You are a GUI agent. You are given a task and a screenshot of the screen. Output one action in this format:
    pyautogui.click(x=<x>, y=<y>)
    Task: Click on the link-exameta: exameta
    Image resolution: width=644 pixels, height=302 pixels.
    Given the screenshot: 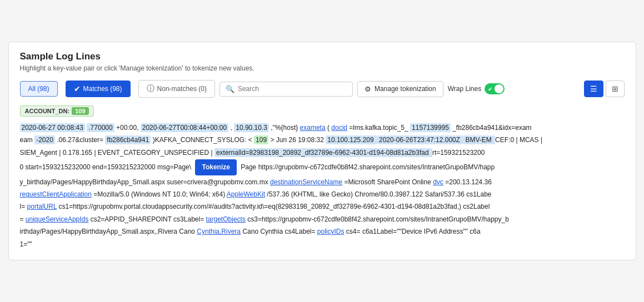 What is the action you would take?
    pyautogui.click(x=313, y=128)
    